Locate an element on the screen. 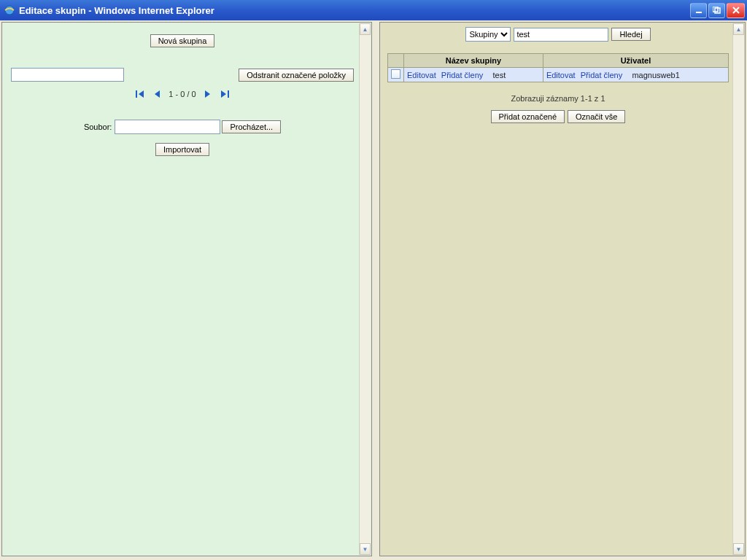 The width and height of the screenshot is (747, 560). new-group-button: Nová skupina is located at coordinates (182, 41).